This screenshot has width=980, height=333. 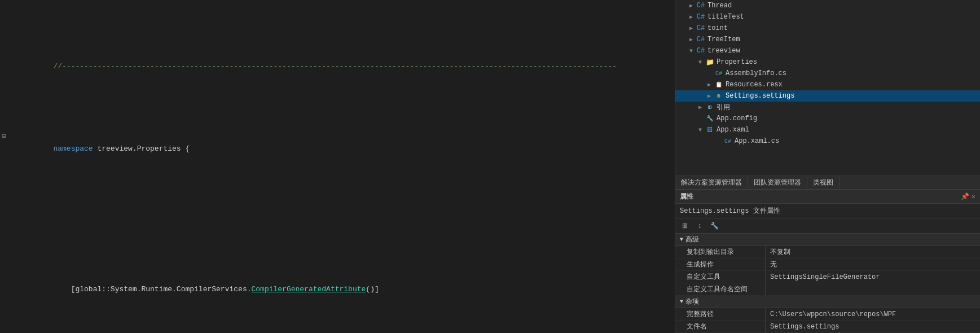 I want to click on tab-label: 类视图, so click(x=823, y=183).